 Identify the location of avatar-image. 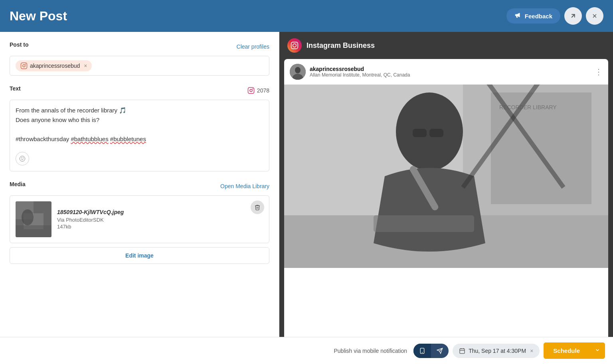
(298, 72).